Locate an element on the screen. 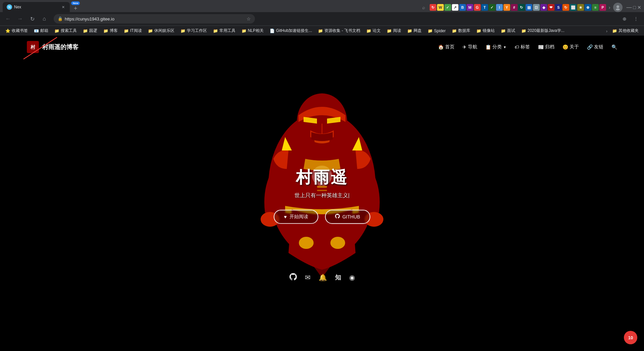 The width and height of the screenshot is (644, 351). toolbar-icons: ↻ W ✓ ↗ B M G T ✓ I Y # ↻ ▤ ⊡ ◆ ❤ S ↻ ⬜ is located at coordinates (518, 7).